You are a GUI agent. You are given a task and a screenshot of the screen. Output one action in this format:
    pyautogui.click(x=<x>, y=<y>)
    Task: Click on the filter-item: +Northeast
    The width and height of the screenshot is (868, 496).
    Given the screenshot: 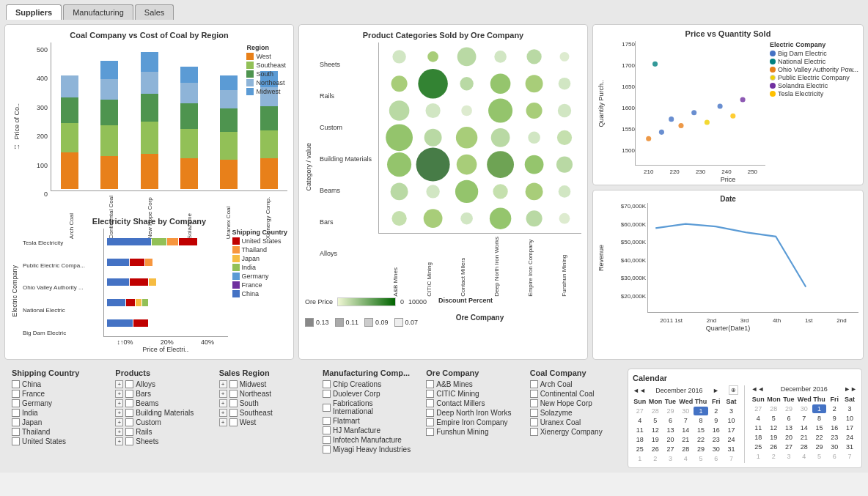 What is the action you would take?
    pyautogui.click(x=265, y=394)
    